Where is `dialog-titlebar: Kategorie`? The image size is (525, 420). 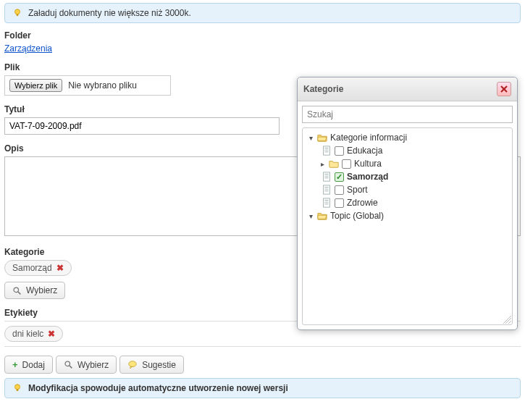
dialog-titlebar: Kategorie is located at coordinates (407, 90).